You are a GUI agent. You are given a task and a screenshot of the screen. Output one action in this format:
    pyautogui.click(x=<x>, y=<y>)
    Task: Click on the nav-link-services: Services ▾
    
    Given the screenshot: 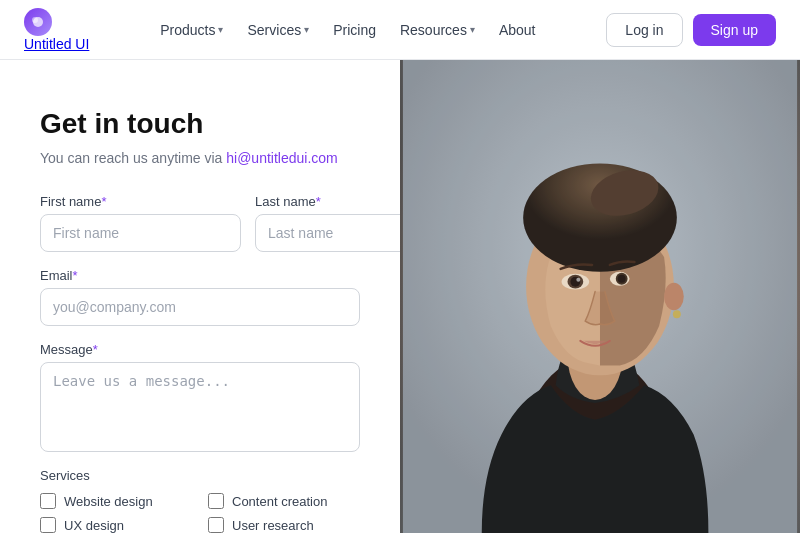 What is the action you would take?
    pyautogui.click(x=278, y=30)
    